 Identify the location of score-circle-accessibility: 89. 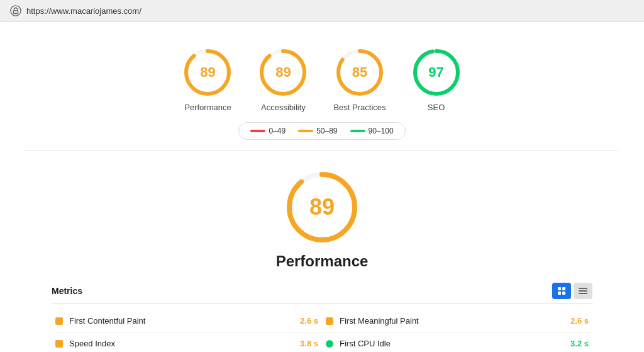
(283, 72).